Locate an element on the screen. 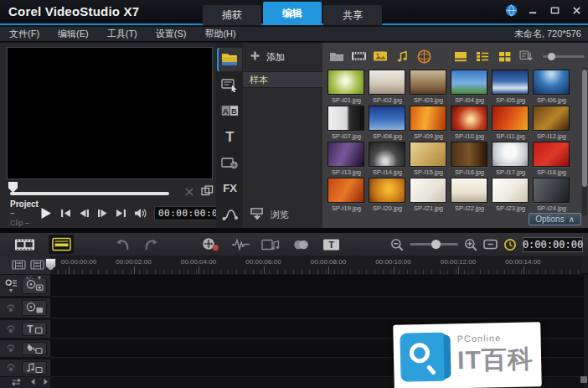 Image resolution: width=588 pixels, height=388 pixels. project-mode-toggle: Project – is located at coordinates (24, 209).